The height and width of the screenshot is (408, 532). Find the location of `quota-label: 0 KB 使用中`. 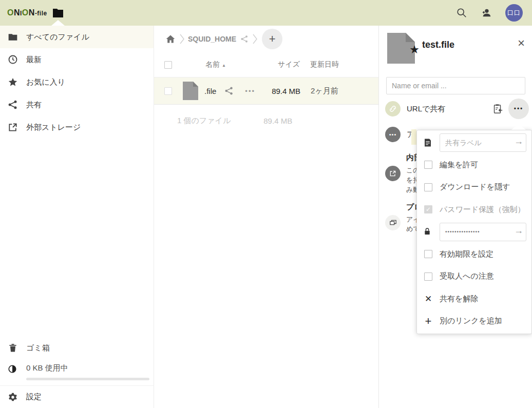

quota-label: 0 KB 使用中 is located at coordinates (47, 368).